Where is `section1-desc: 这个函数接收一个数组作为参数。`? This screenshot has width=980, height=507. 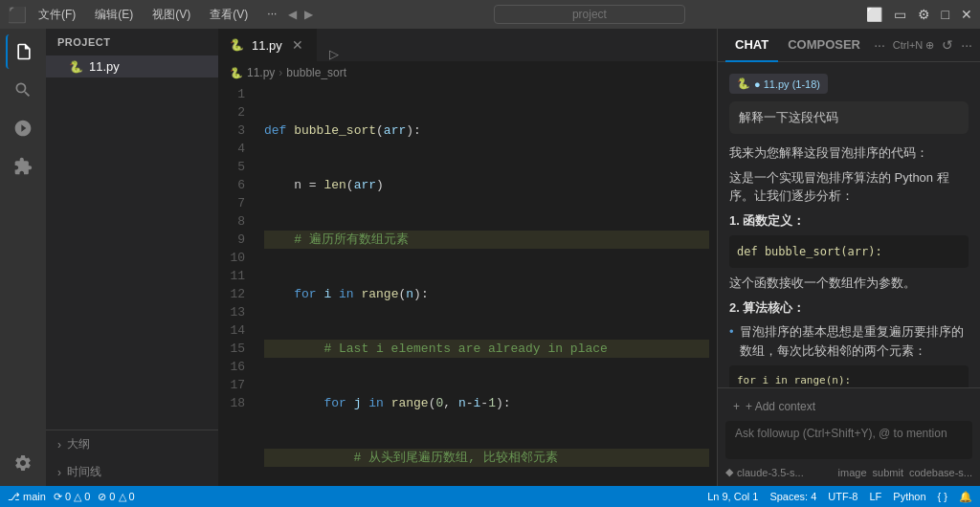 section1-desc: 这个函数接收一个数组作为参数。 is located at coordinates (849, 283).